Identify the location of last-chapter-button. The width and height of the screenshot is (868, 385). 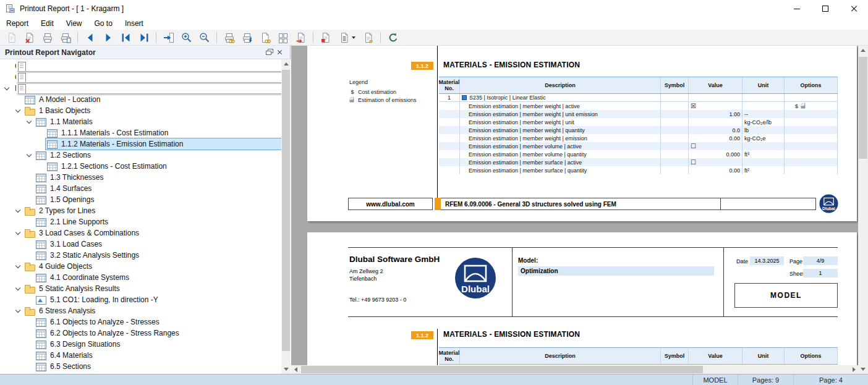
(143, 38).